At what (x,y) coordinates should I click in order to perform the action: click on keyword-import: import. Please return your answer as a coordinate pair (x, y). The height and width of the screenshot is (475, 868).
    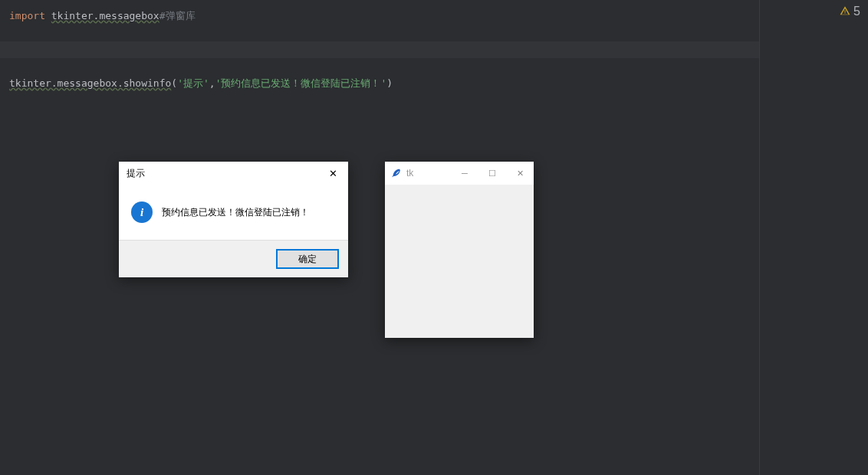
    Looking at the image, I should click on (28, 15).